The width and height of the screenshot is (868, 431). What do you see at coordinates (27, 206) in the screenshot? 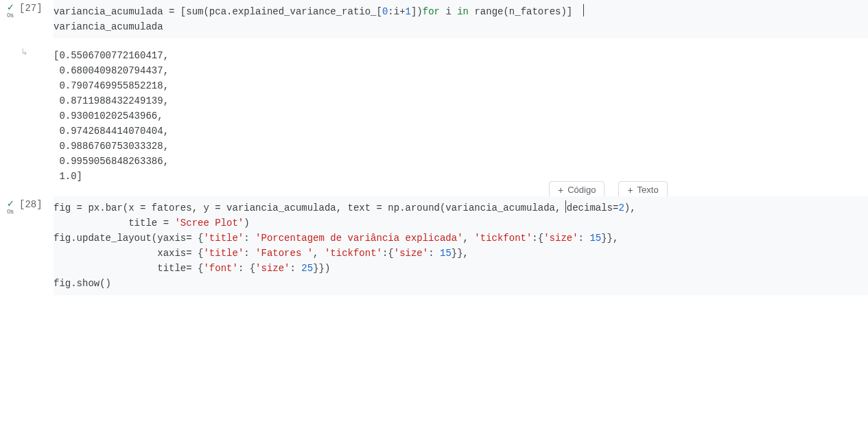
I see `cell-gutter: ✓ 0s [28]` at bounding box center [27, 206].